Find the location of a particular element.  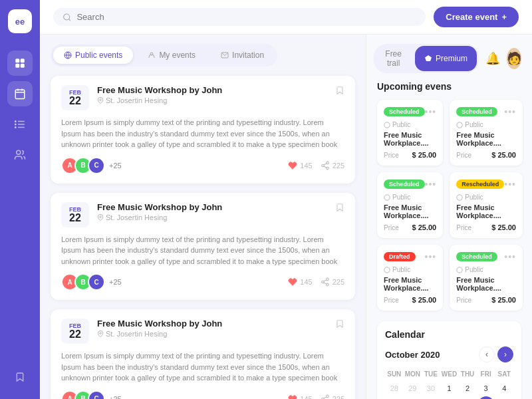

upcoming-grid: Scheduled ••• Public Free Music Workplac… is located at coordinates (450, 205).